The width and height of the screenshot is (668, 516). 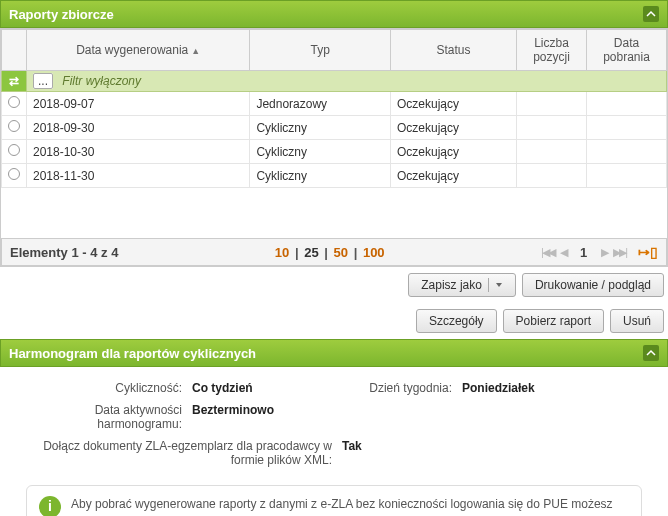 What do you see at coordinates (102, 417) in the screenshot?
I see `active-label: Data aktywności harmonogramu:` at bounding box center [102, 417].